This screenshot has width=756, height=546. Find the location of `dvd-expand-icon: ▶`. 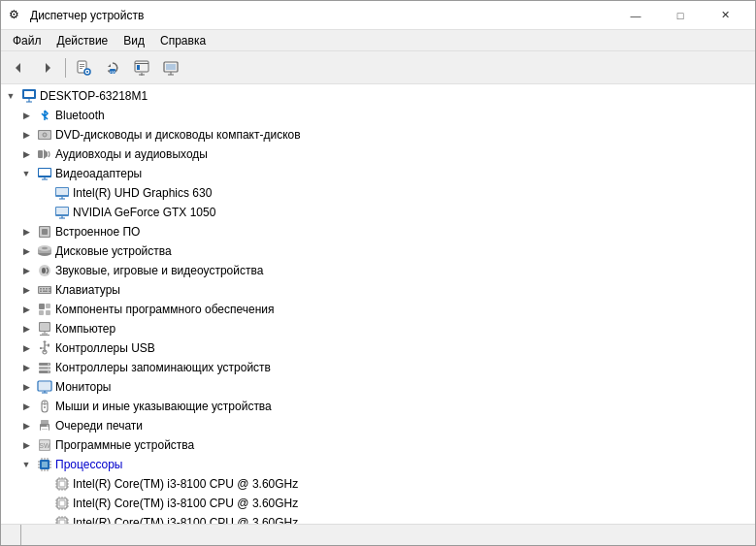

dvd-expand-icon: ▶ is located at coordinates (26, 135).